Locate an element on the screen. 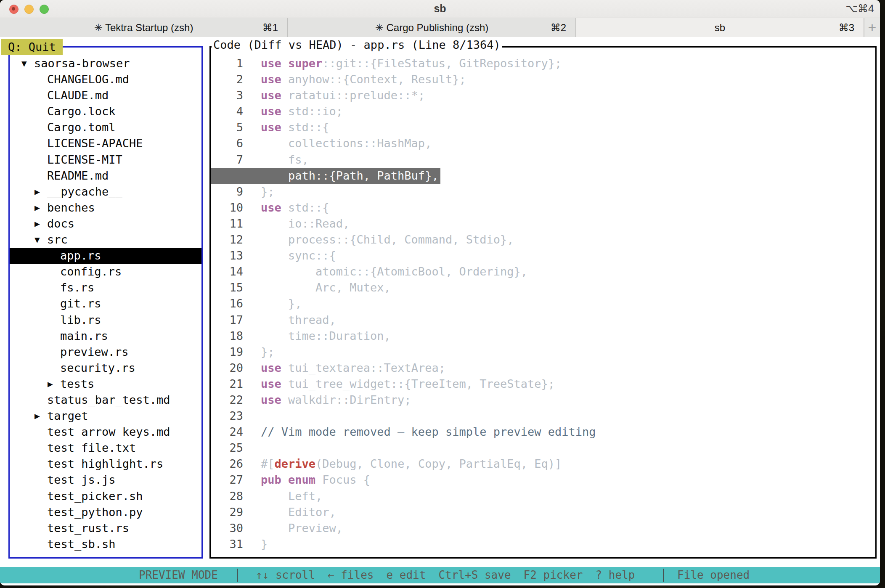 The width and height of the screenshot is (885, 588). code-line: 31} is located at coordinates (543, 544).